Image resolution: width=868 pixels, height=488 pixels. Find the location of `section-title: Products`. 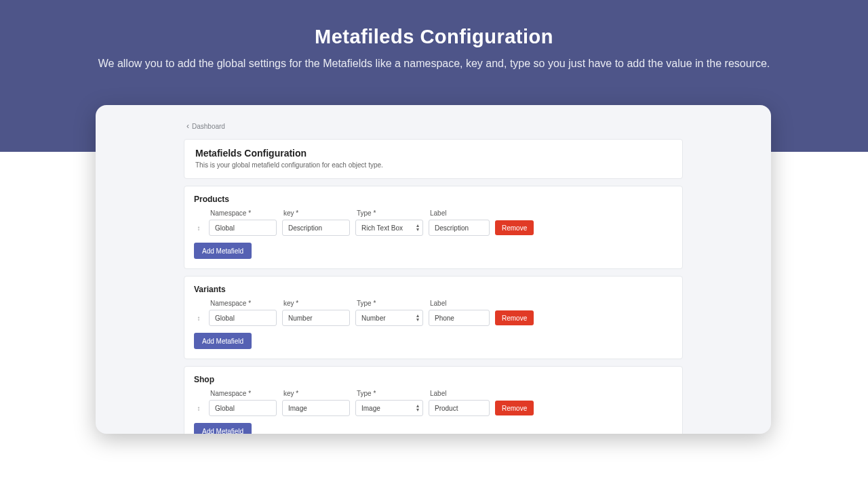

section-title: Products is located at coordinates (433, 199).